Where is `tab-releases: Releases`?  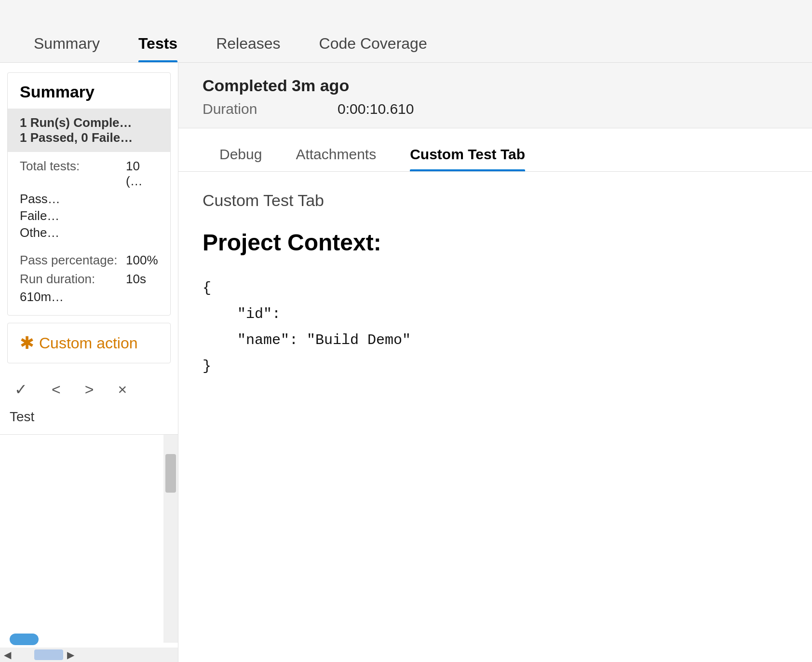 tab-releases: Releases is located at coordinates (248, 41).